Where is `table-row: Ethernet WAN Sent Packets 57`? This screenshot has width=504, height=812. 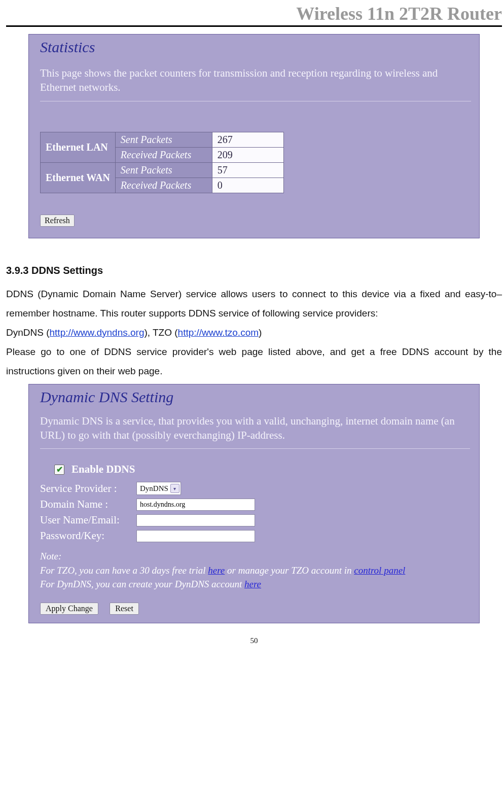 table-row: Ethernet WAN Sent Packets 57 is located at coordinates (162, 170).